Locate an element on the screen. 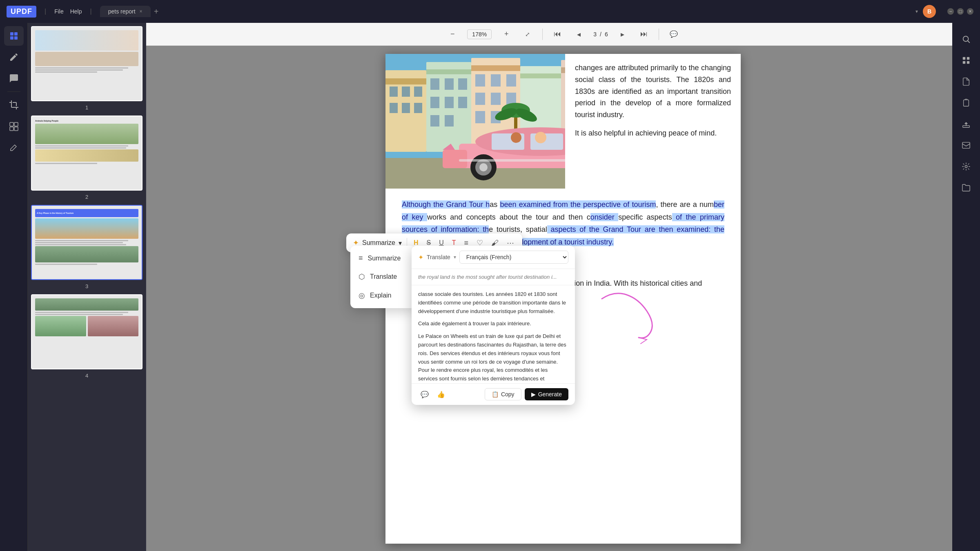  thumbnail-panel: 1 Animals Helping People 2 is located at coordinates (87, 287).